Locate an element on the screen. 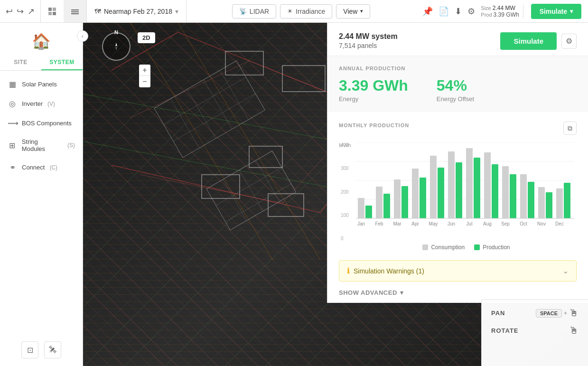 This screenshot has height=366, width=588. sidebar-item-connect: ⚭ Connect (C) is located at coordinates (41, 167).